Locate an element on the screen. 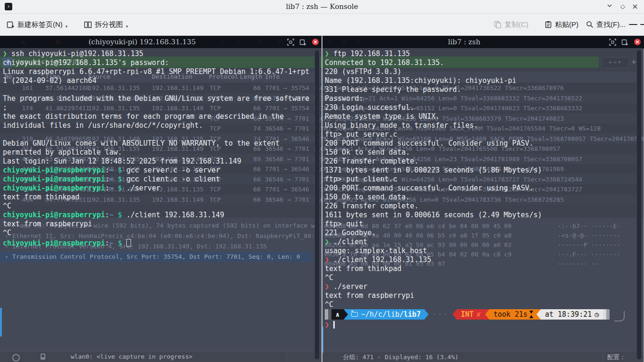 The height and width of the screenshot is (362, 644). new-tab-label: 新建标签页(N) is located at coordinates (40, 25).